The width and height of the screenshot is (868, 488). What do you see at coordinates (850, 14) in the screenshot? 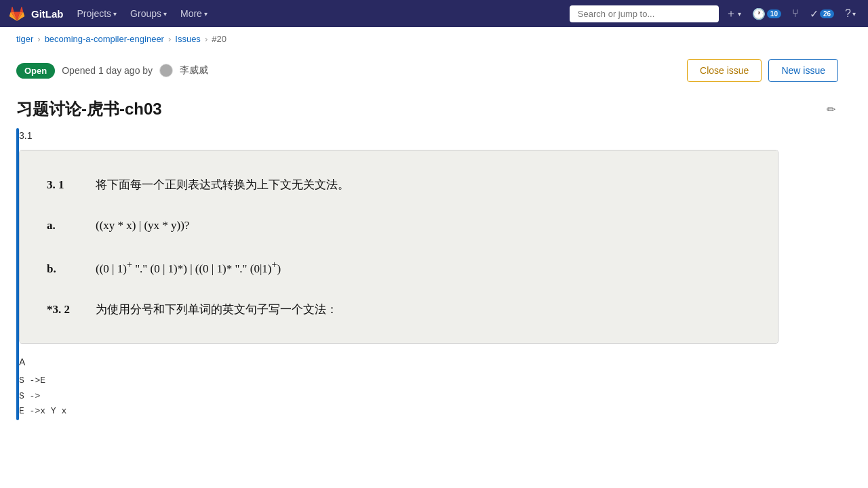
I see `help-button: ? ▾` at bounding box center [850, 14].